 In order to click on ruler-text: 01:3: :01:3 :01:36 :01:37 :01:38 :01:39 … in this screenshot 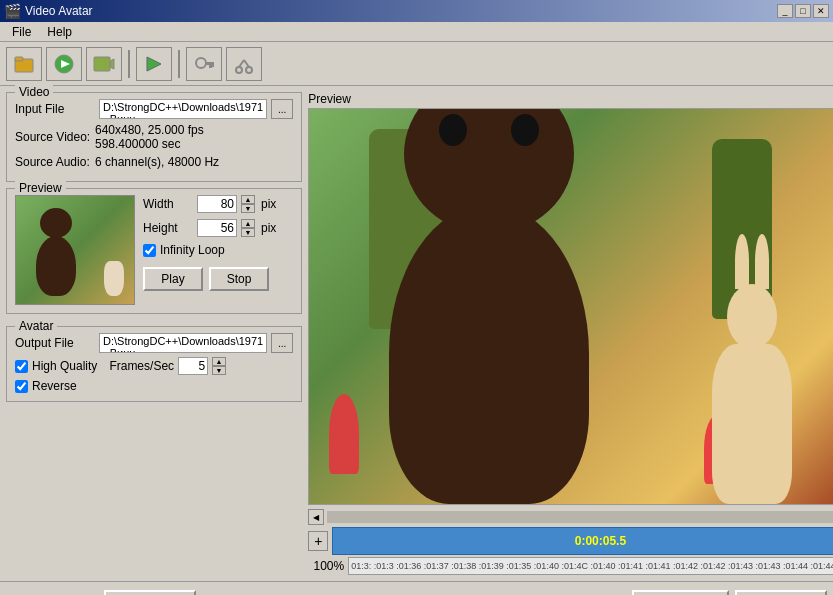, I will do `click(591, 566)`.